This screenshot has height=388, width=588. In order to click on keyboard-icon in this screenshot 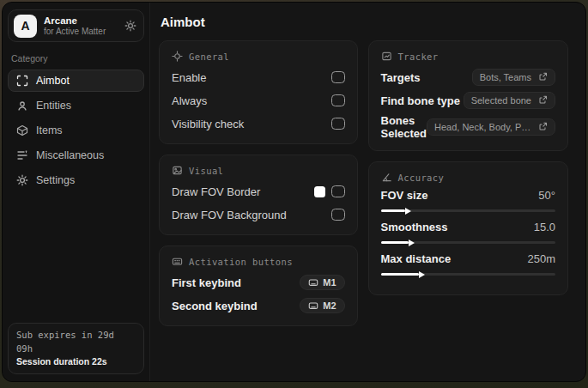, I will do `click(177, 261)`.